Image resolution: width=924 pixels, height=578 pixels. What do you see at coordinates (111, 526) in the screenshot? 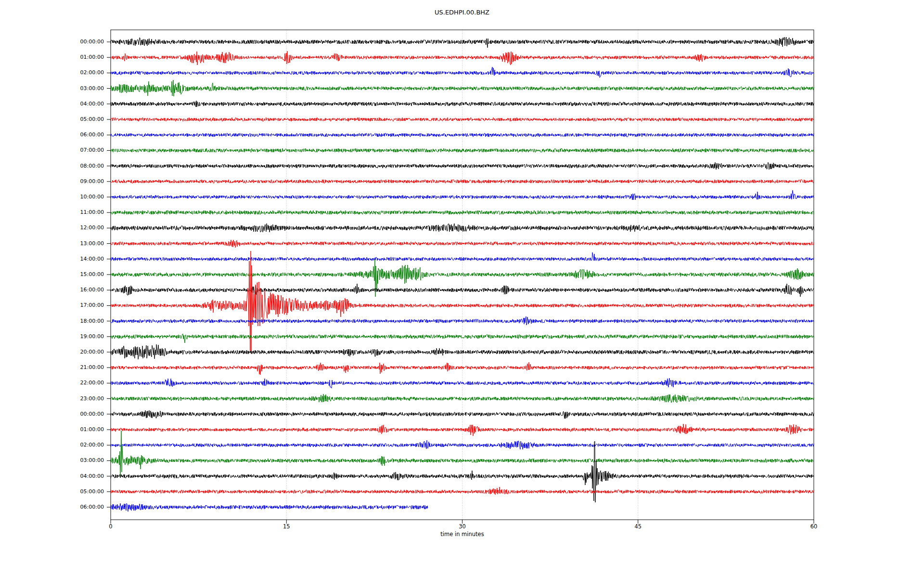
I see `x-tick-label: 0` at bounding box center [111, 526].